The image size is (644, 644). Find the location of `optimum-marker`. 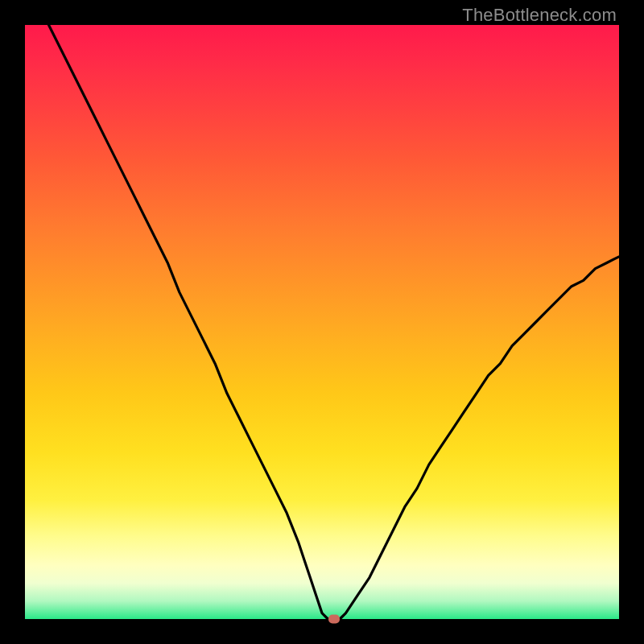

optimum-marker is located at coordinates (334, 620).